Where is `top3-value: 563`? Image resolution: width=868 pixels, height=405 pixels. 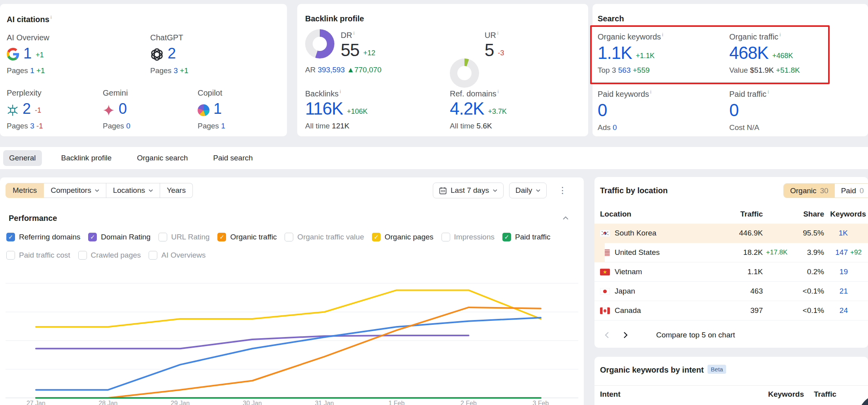 top3-value: 563 is located at coordinates (625, 70).